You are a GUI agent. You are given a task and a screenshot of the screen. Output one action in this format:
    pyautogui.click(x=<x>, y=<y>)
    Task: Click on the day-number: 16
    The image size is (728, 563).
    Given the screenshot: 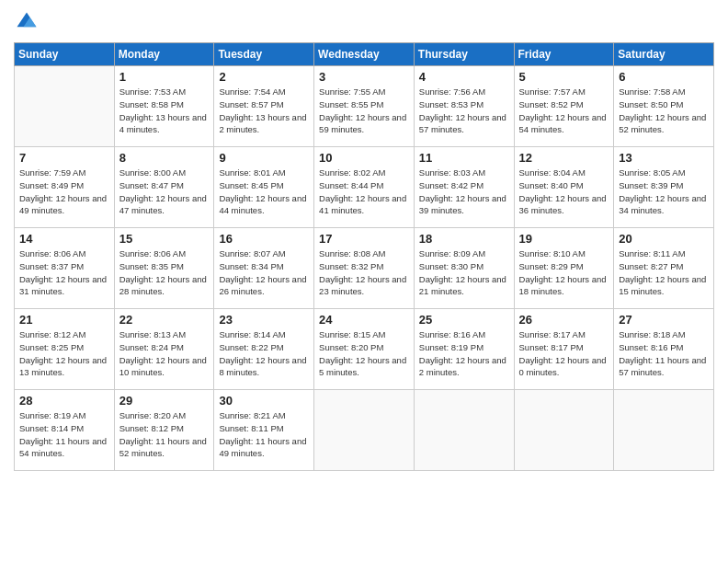 What is the action you would take?
    pyautogui.click(x=264, y=239)
    